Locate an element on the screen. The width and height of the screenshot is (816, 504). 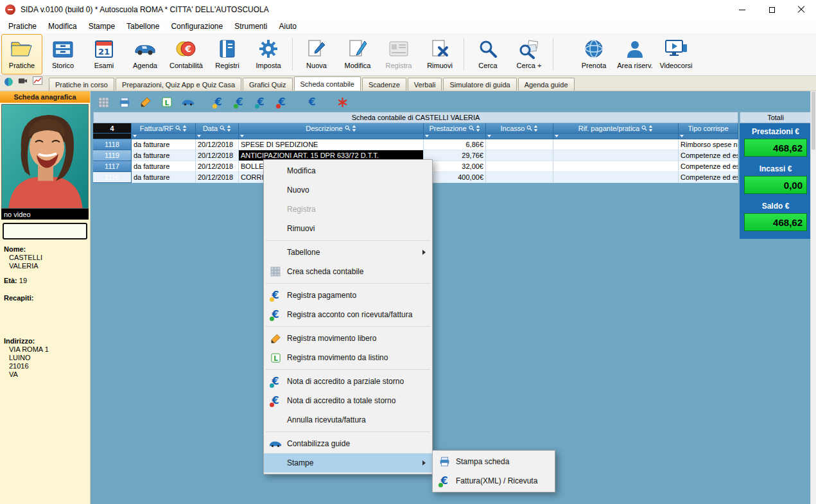
row-count-header: 4 is located at coordinates (112, 128).